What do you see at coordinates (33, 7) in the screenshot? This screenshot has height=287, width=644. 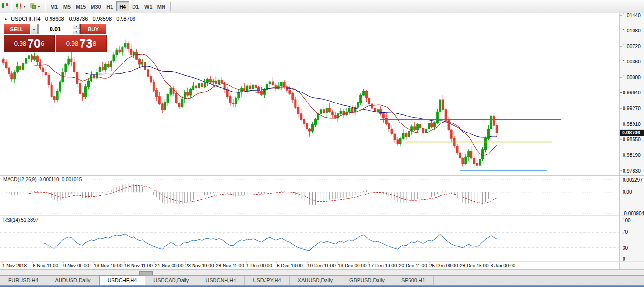 I see `indicators-icon` at bounding box center [33, 7].